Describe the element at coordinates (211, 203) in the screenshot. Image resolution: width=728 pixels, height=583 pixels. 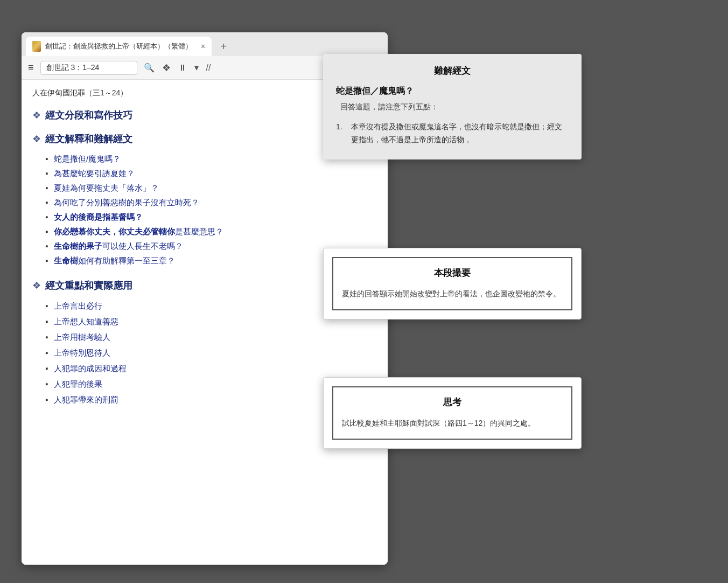
I see `list-item: 為何吃了分別善惡樹的果子沒有立時死？` at that location.